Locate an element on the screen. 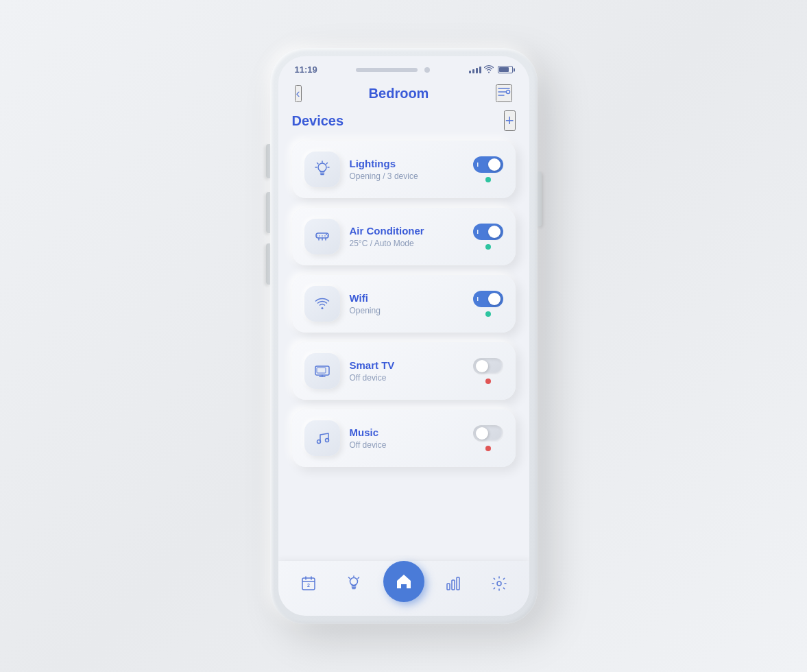 The height and width of the screenshot is (672, 807). ac-status: 25°C / Auto Mode is located at coordinates (407, 243).